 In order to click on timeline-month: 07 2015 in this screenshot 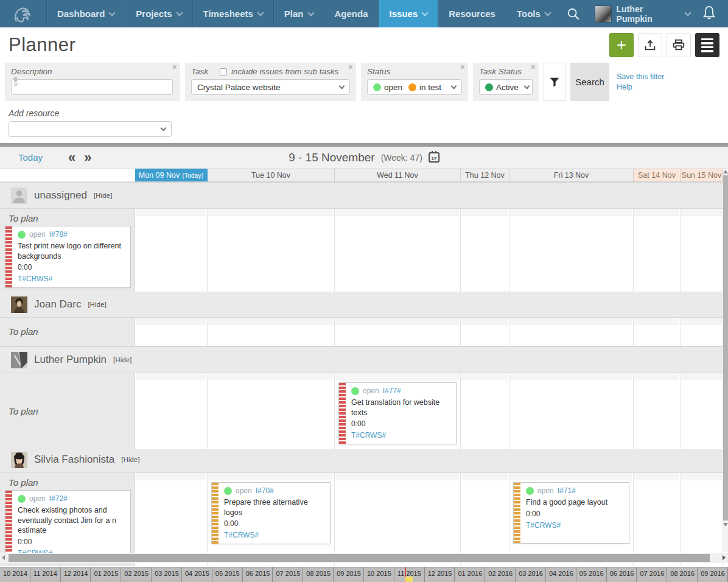, I will do `click(288, 575)`.